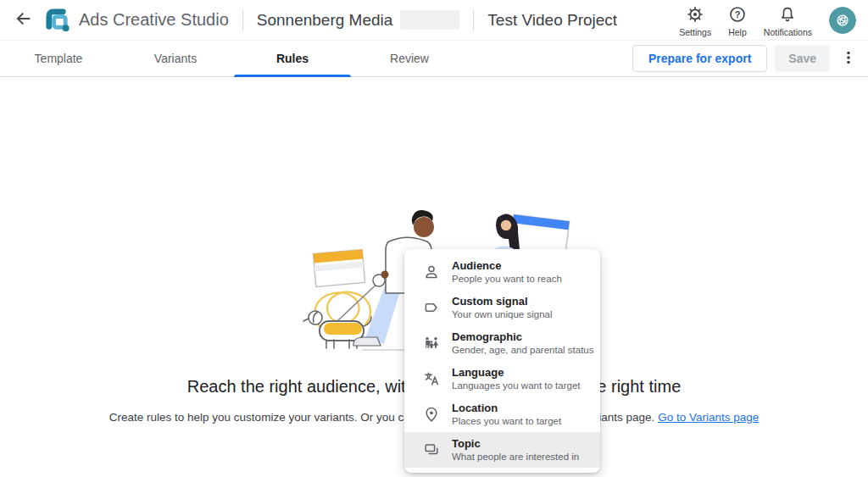 Image resolution: width=868 pixels, height=477 pixels. What do you see at coordinates (431, 343) in the screenshot?
I see `family-icon` at bounding box center [431, 343].